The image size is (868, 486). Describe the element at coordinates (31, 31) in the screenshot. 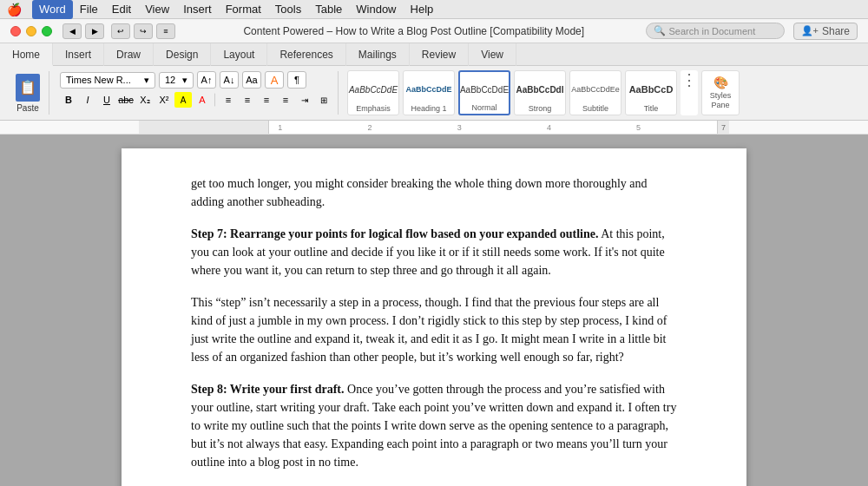

I see `minimize-button` at that location.